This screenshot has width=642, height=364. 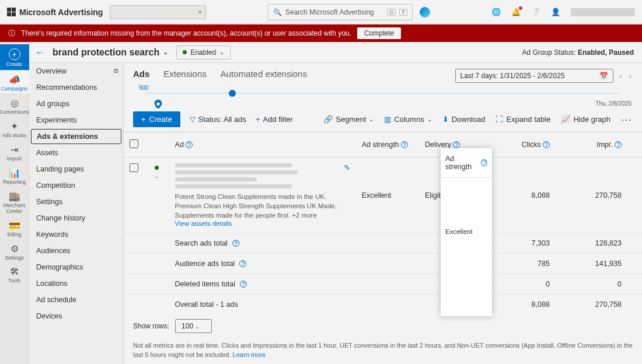 What do you see at coordinates (76, 169) in the screenshot?
I see `sidenav-landing-pages: Landing pages` at bounding box center [76, 169].